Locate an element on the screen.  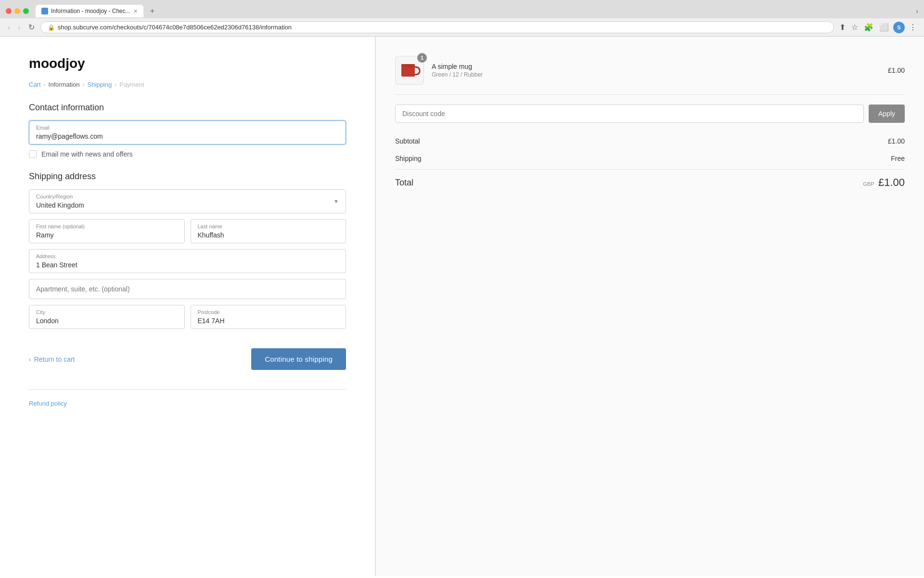
newsletter-label: Email me with news and offers is located at coordinates (87, 154).